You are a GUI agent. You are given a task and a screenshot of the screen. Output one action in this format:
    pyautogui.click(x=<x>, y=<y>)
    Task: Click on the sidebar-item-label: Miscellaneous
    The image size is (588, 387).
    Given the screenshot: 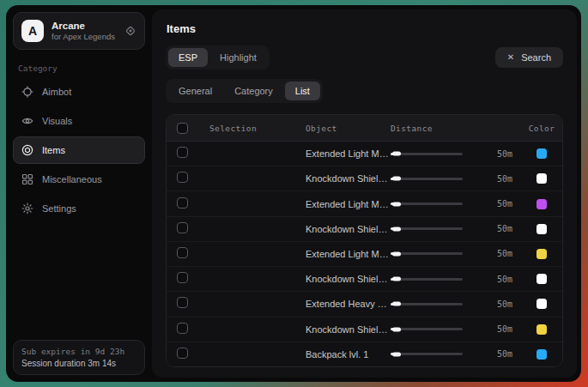 What is the action you would take?
    pyautogui.click(x=72, y=179)
    